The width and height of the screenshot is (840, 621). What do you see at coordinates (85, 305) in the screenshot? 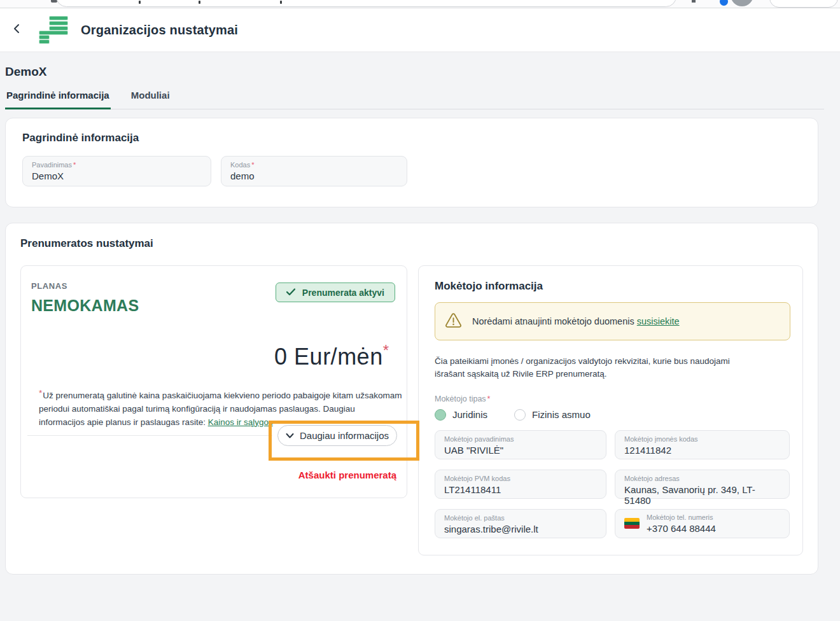
I see `plan-name: NEMOKAMAS` at bounding box center [85, 305].